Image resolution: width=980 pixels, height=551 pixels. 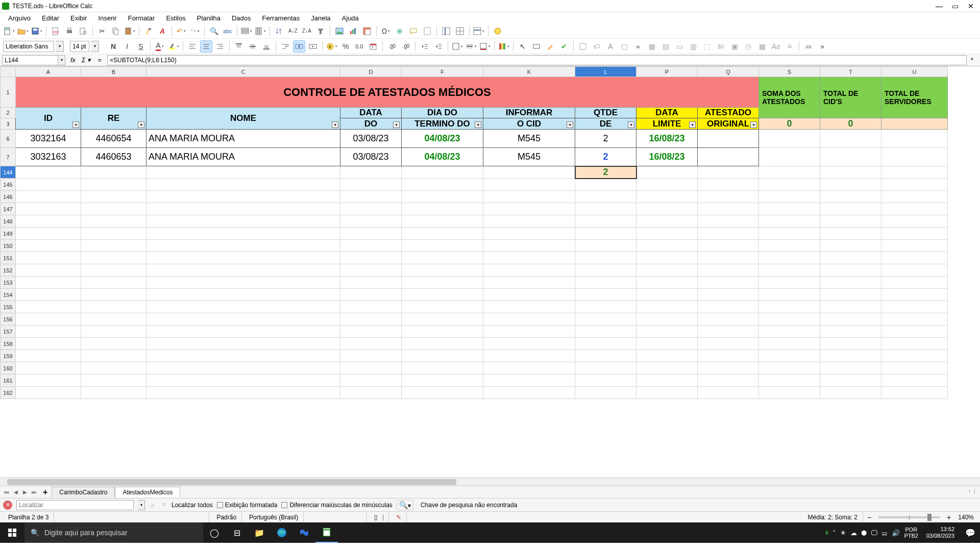 I want to click on cell-nome: ANA MARIA MOURA, so click(x=243, y=139).